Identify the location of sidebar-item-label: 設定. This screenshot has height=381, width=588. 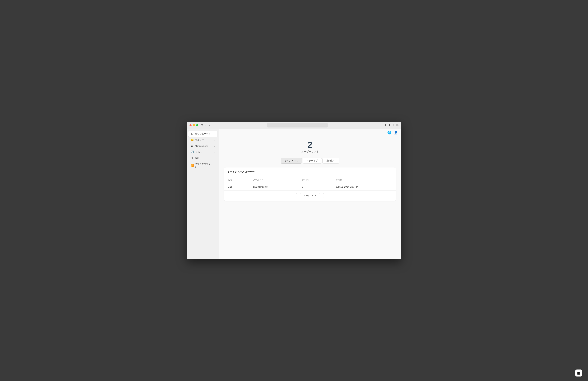
(205, 158).